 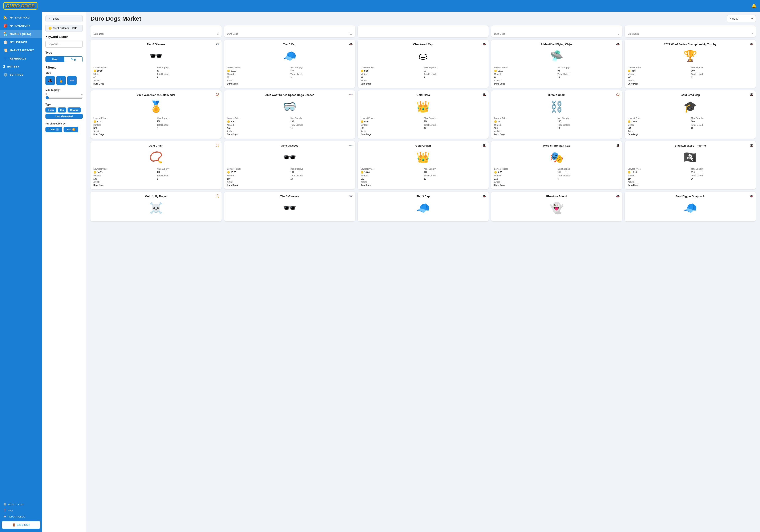 I want to click on card-price: 🪙6.00, so click(x=124, y=122).